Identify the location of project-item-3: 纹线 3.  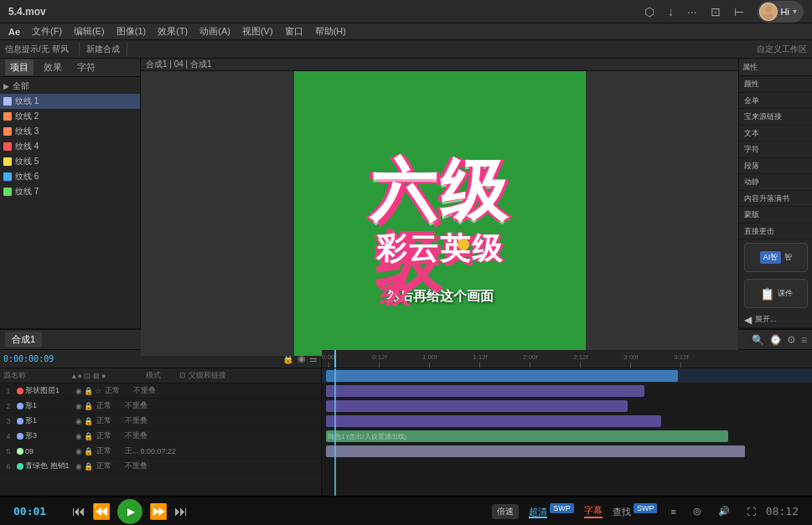
(70, 131).